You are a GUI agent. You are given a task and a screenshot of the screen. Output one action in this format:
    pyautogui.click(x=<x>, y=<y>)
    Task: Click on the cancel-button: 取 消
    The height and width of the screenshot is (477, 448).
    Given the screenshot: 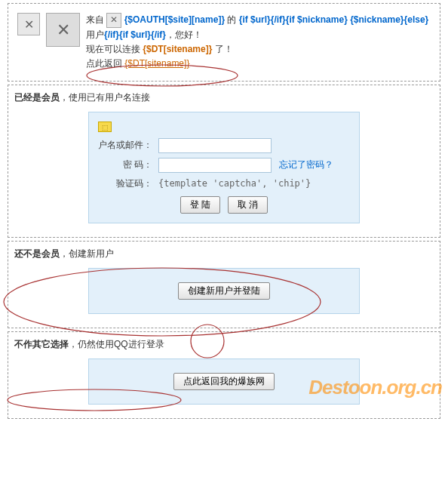 What is the action you would take?
    pyautogui.click(x=247, y=205)
    